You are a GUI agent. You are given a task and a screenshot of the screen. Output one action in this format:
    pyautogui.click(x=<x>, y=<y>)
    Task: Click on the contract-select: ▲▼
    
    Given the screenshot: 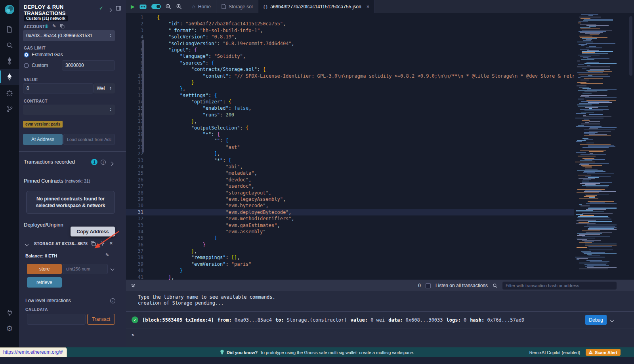 What is the action you would take?
    pyautogui.click(x=69, y=110)
    